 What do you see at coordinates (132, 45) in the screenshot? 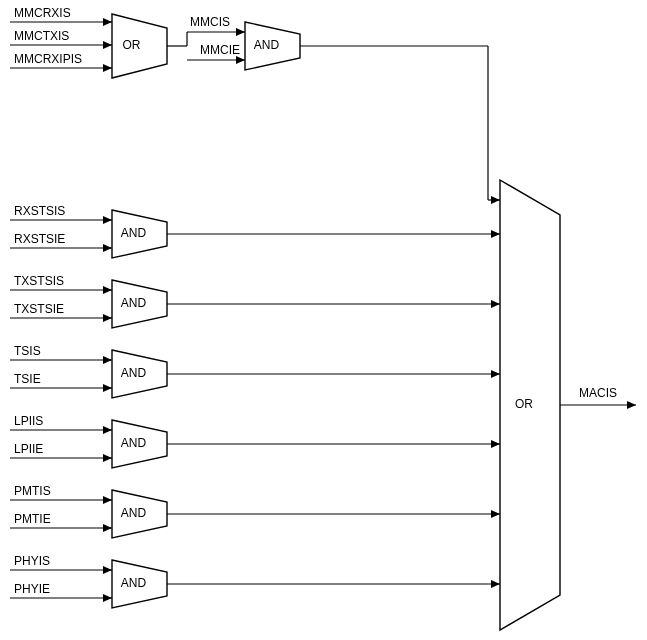
I see `or-gate-top: OR` at bounding box center [132, 45].